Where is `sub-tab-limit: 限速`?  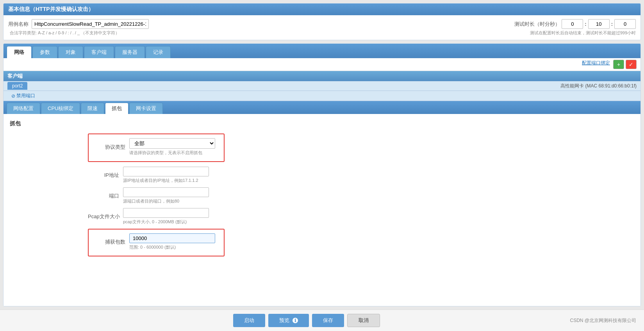
sub-tab-limit: 限速 is located at coordinates (93, 109).